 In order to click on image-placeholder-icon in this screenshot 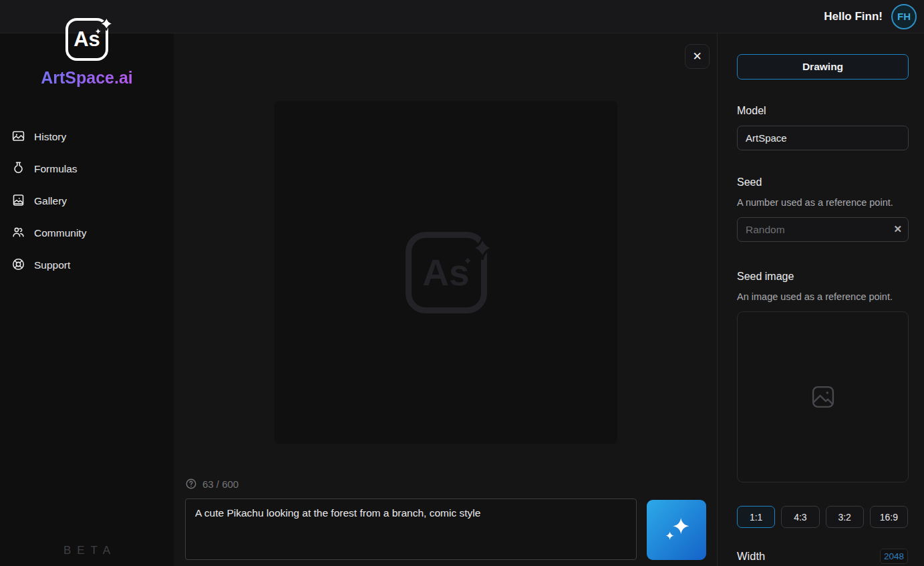, I will do `click(823, 397)`.